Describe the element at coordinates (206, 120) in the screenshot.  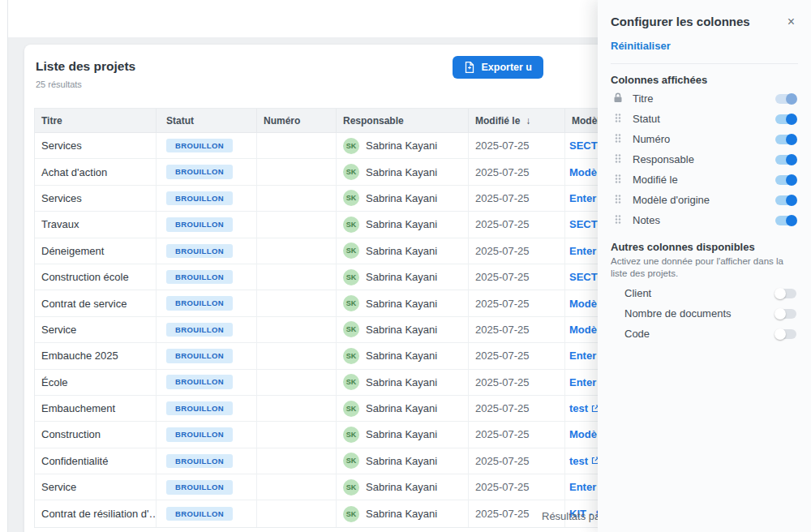
I see `column-header-statut: Statut` at that location.